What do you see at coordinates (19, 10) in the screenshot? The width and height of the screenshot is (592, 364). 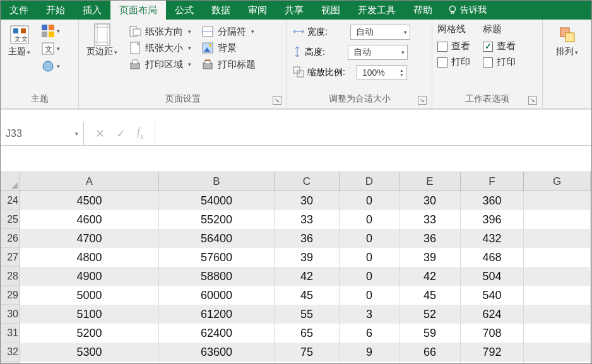 I see `tab-文件: 文件` at bounding box center [19, 10].